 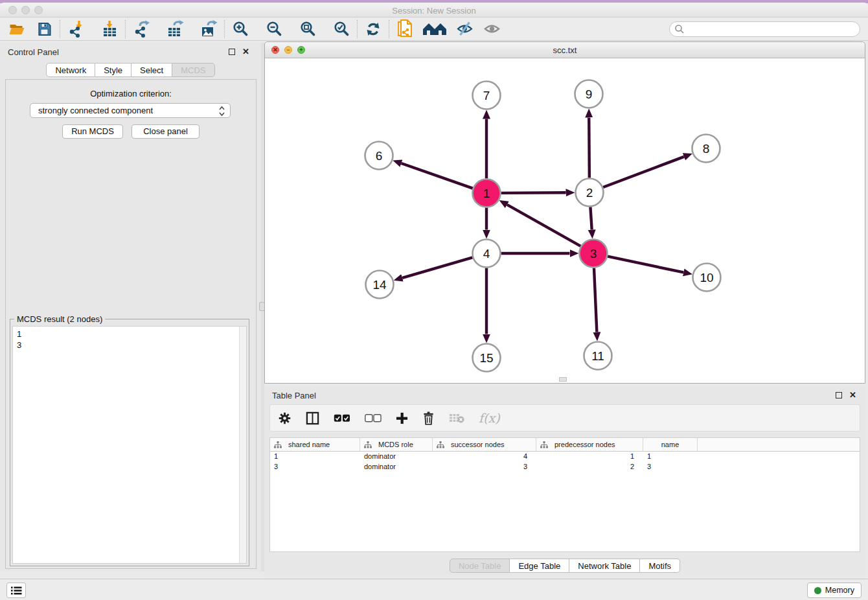 I want to click on memory-status-icon, so click(x=817, y=591).